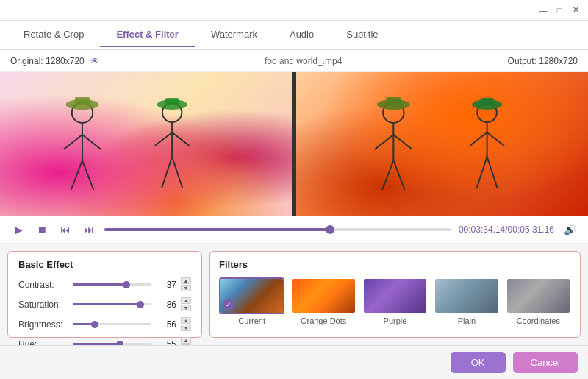 The image size is (588, 379). Describe the element at coordinates (294, 10) in the screenshot. I see `titlebar: — □ ✕` at that location.